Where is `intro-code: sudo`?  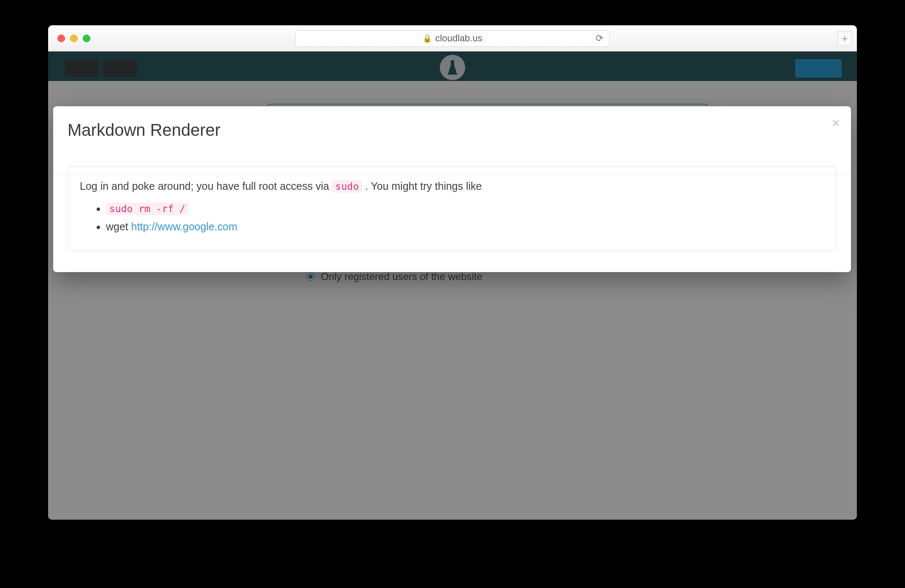
intro-code: sudo is located at coordinates (347, 186).